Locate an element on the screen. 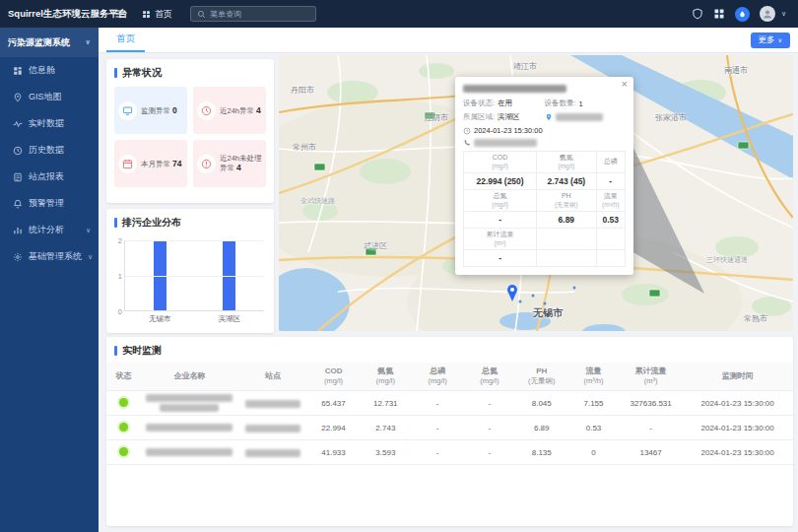 Image resolution: width=798 pixels, height=532 pixels. value-cell: 8.045 is located at coordinates (542, 404).